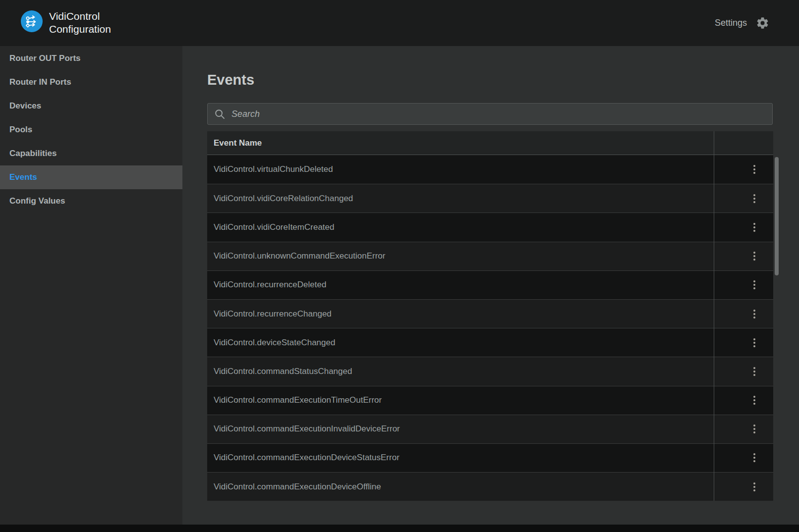 Image resolution: width=799 pixels, height=532 pixels. I want to click on table-header: Event Name, so click(490, 143).